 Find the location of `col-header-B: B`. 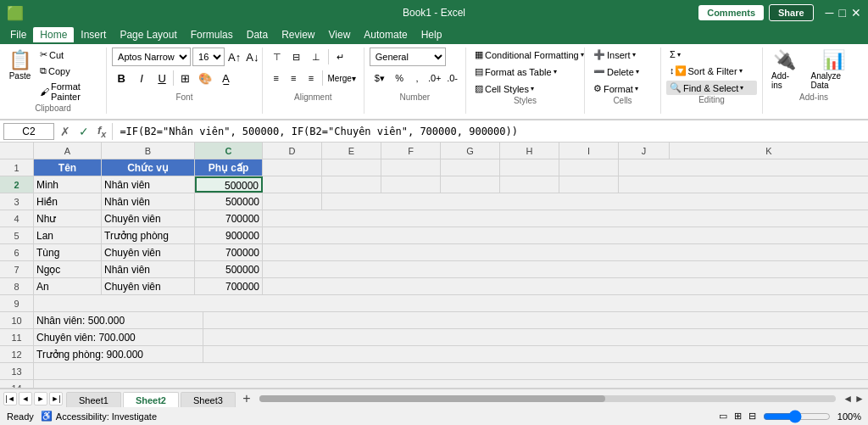

col-header-B: B is located at coordinates (148, 151).